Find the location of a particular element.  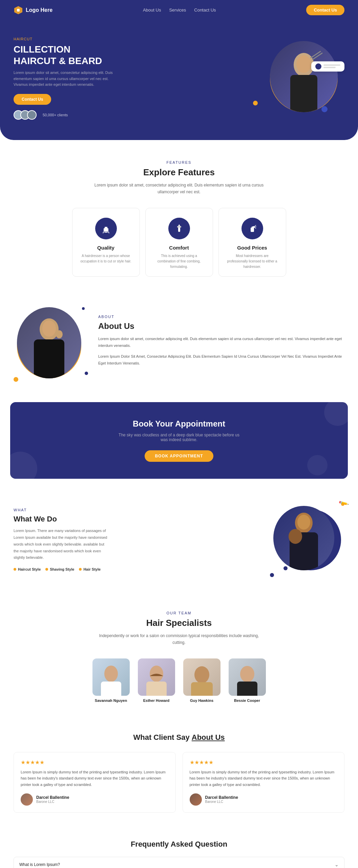

guy-photo is located at coordinates (202, 677).